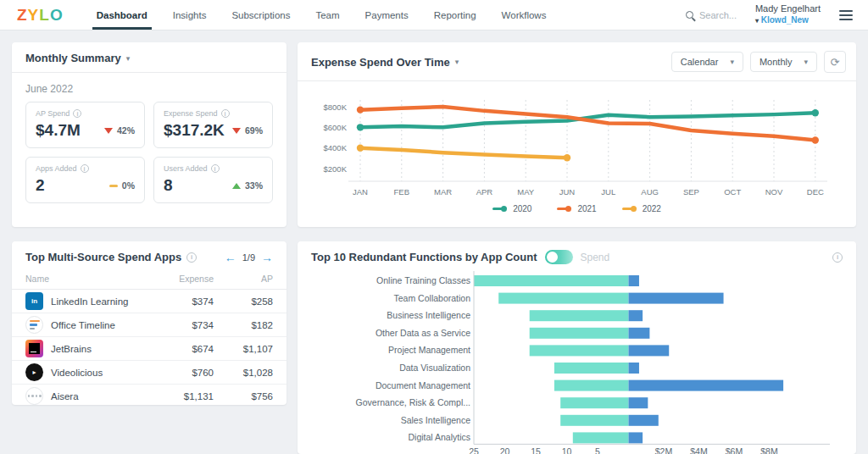 The height and width of the screenshot is (454, 868). What do you see at coordinates (73, 58) in the screenshot?
I see `monthly-summary-title: Monthly Summary` at bounding box center [73, 58].